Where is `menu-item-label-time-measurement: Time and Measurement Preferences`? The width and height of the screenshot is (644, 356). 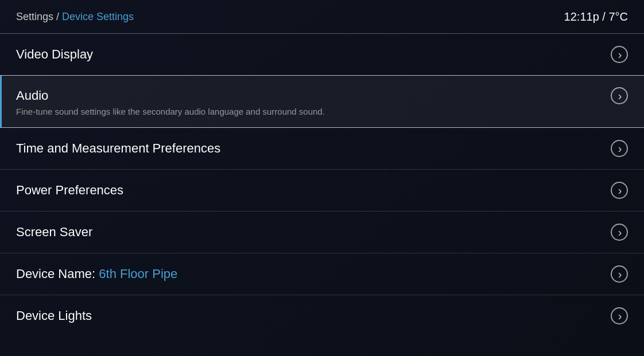
menu-item-label-time-measurement: Time and Measurement Preferences is located at coordinates (118, 148).